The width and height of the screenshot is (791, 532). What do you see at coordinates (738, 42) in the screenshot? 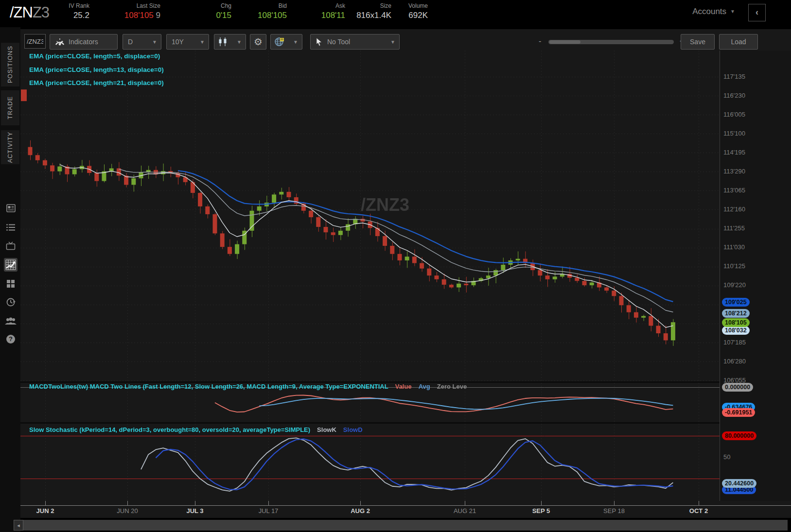
I see `load-button: Load` at bounding box center [738, 42].